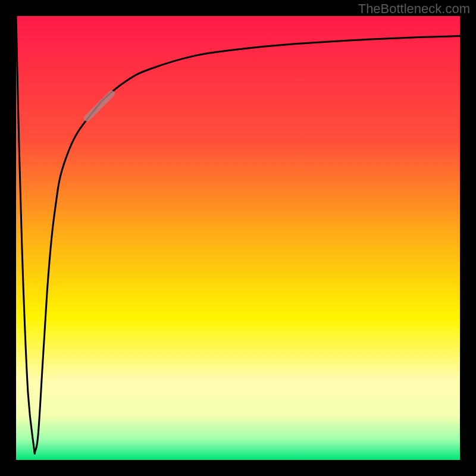 The image size is (476, 476). Describe the element at coordinates (414, 9) in the screenshot. I see `attribution-label: TheBottleneck.com` at that location.